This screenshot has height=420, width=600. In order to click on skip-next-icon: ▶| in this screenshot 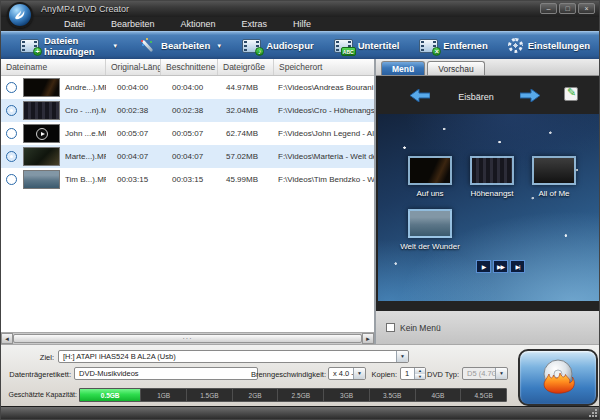, I will do `click(518, 266)`.